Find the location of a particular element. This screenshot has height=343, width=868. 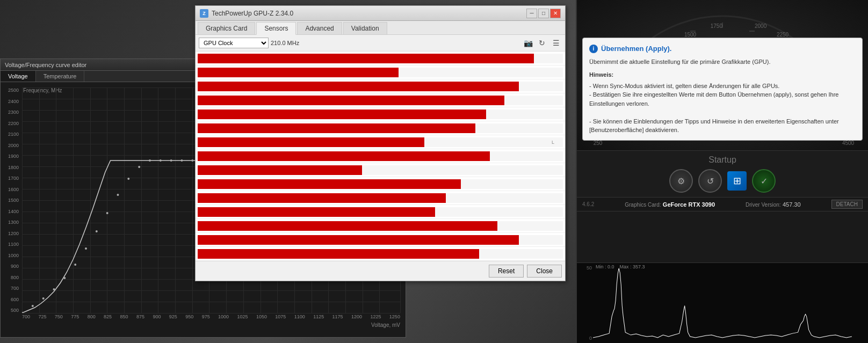

msi-gauges-area: 250 500 750 1000 1250 1500 1750 2000 225… is located at coordinates (722, 75).